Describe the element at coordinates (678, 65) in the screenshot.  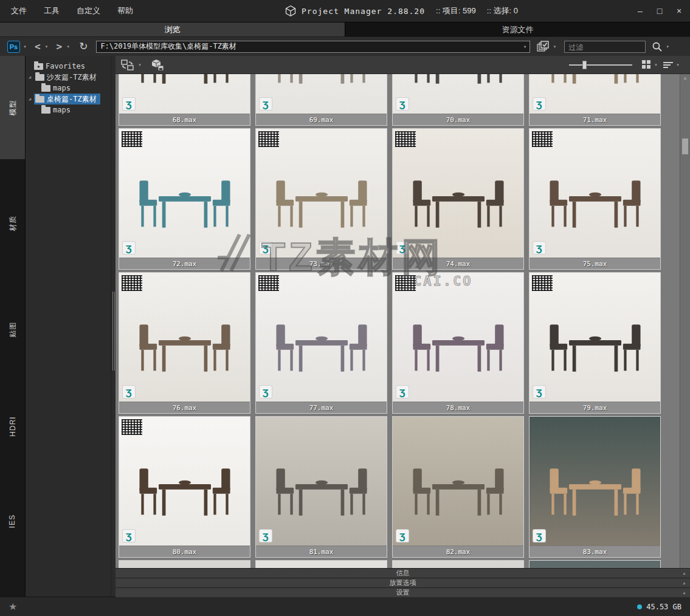
I see `sort-dropdown-icon: ▼` at that location.